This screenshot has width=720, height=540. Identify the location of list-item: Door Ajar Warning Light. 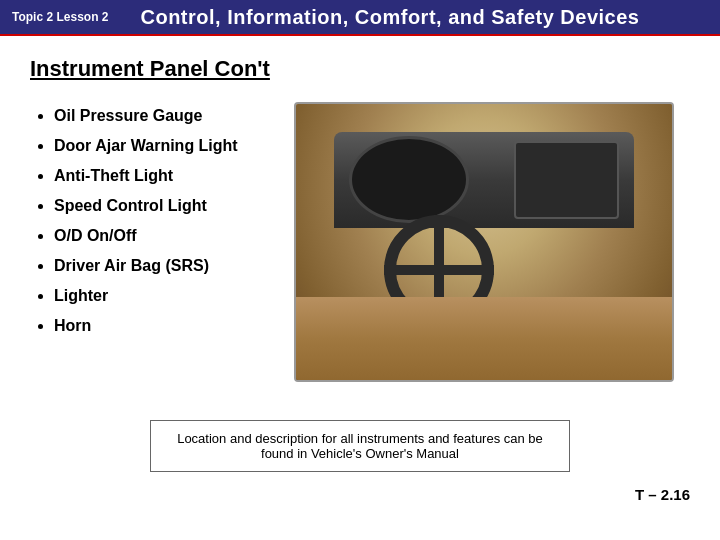
(162, 146).